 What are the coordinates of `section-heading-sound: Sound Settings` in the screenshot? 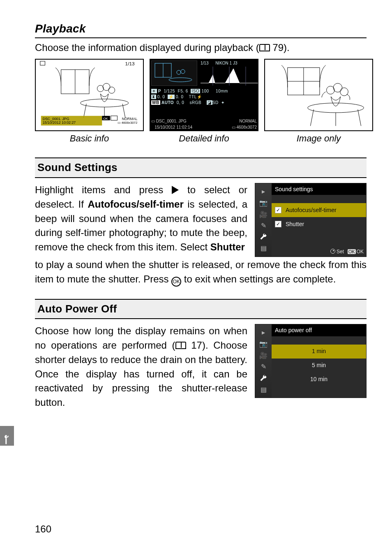 It's located at (201, 168).